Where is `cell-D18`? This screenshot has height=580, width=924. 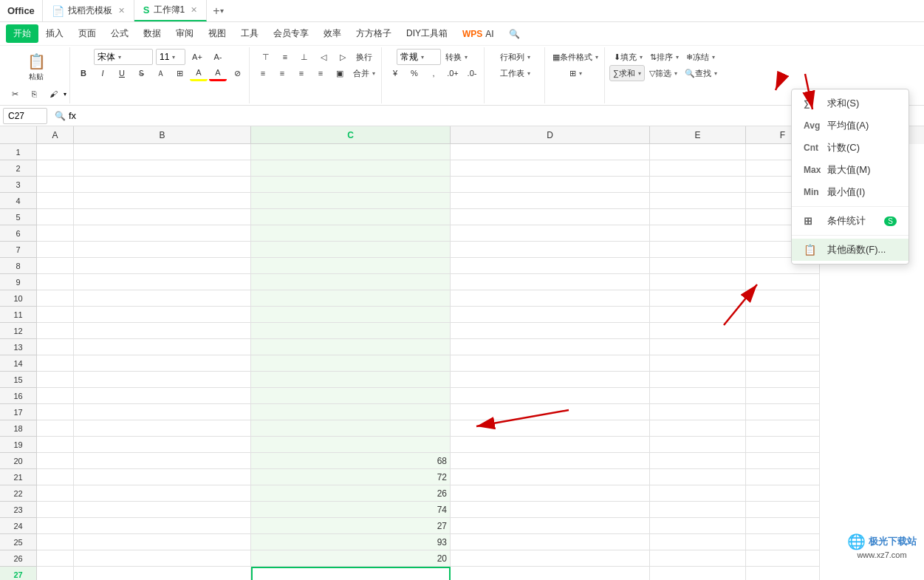 cell-D18 is located at coordinates (550, 429).